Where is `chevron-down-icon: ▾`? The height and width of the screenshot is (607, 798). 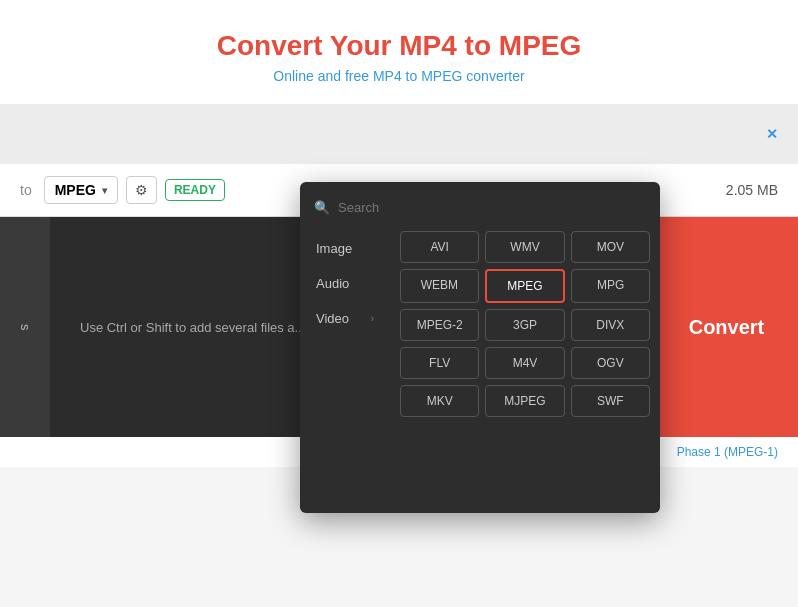
chevron-down-icon: ▾ is located at coordinates (104, 190).